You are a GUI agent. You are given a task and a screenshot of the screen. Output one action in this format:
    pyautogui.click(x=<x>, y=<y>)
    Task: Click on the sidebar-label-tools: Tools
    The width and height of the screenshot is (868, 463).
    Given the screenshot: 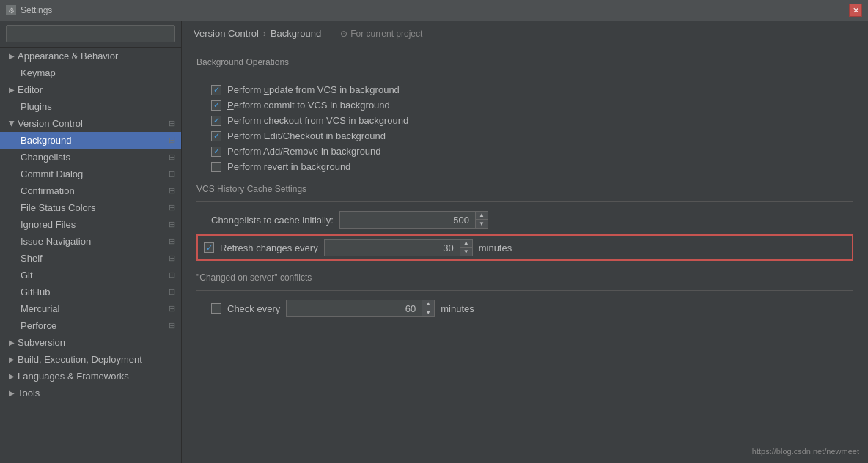 What is the action you would take?
    pyautogui.click(x=29, y=393)
    